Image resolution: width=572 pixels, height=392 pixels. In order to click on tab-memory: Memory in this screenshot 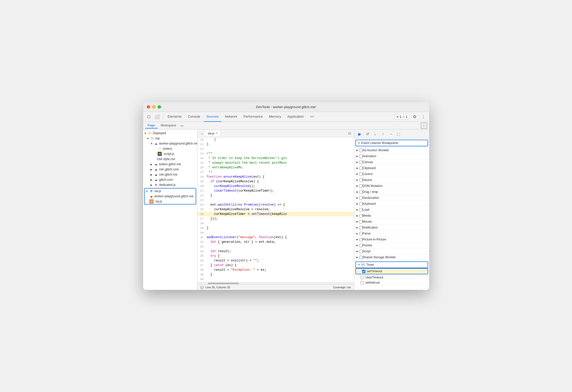, I will do `click(275, 117)`.